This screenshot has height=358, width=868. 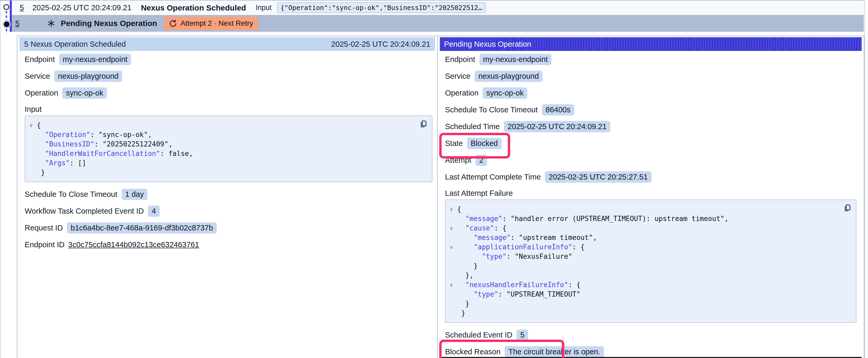 What do you see at coordinates (653, 335) in the screenshot?
I see `detail-row-scheduled-event-id: Scheduled Event ID 5` at bounding box center [653, 335].